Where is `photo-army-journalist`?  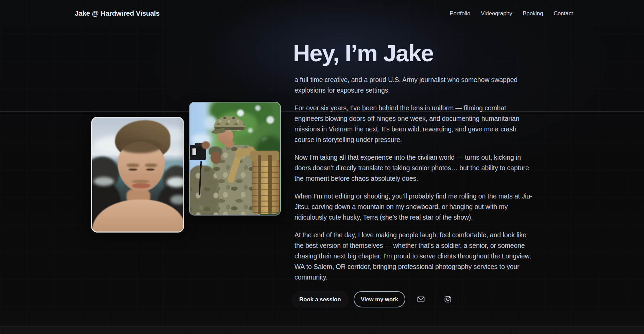
photo-army-journalist is located at coordinates (235, 159).